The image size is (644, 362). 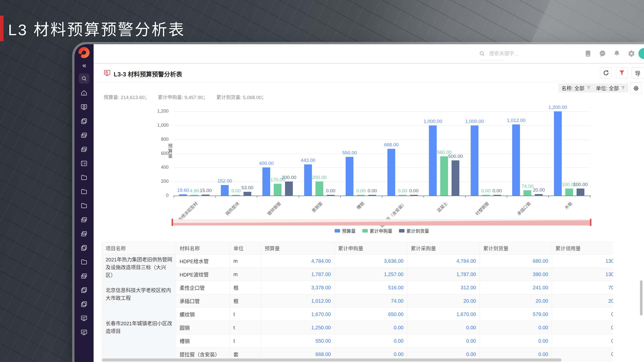 I want to click on value-cell: 1,012.00, so click(x=298, y=301).